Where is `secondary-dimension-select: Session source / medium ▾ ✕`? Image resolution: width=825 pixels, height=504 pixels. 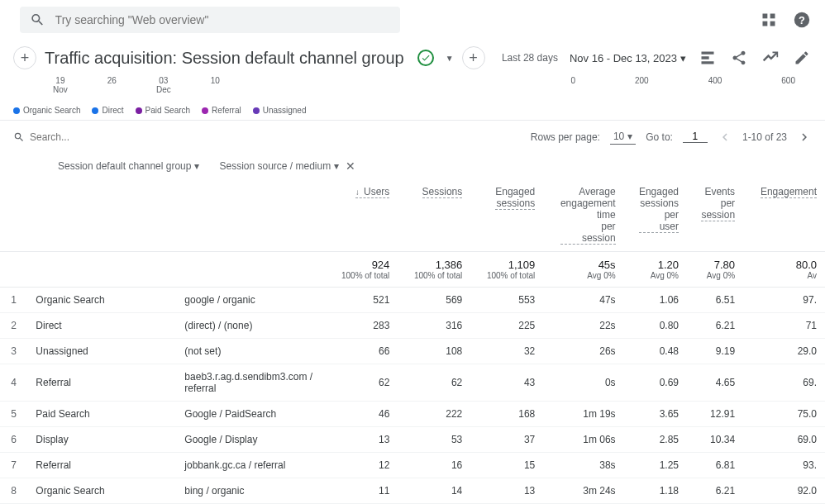 secondary-dimension-select: Session source / medium ▾ ✕ is located at coordinates (288, 166).